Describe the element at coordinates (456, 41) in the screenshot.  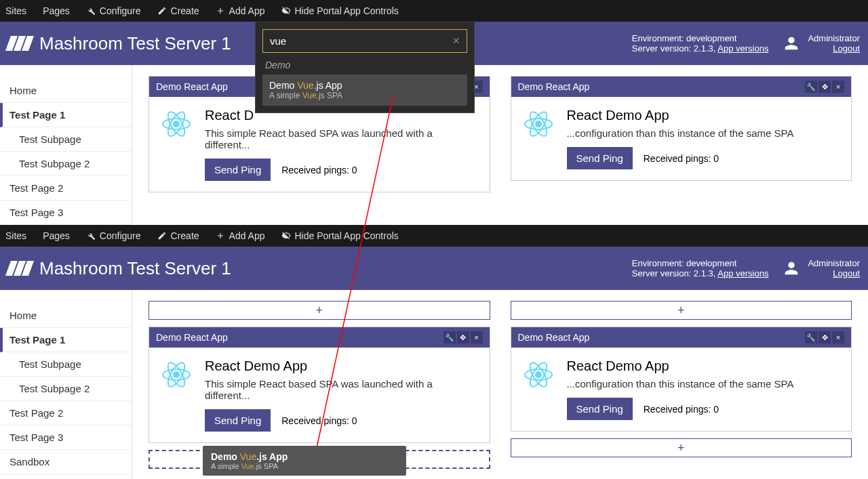
I see `clear-icon: ×` at that location.